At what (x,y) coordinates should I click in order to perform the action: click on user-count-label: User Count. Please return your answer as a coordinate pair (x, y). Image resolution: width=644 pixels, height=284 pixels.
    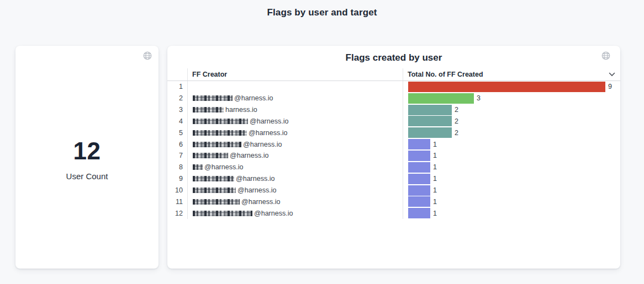
    Looking at the image, I should click on (87, 176).